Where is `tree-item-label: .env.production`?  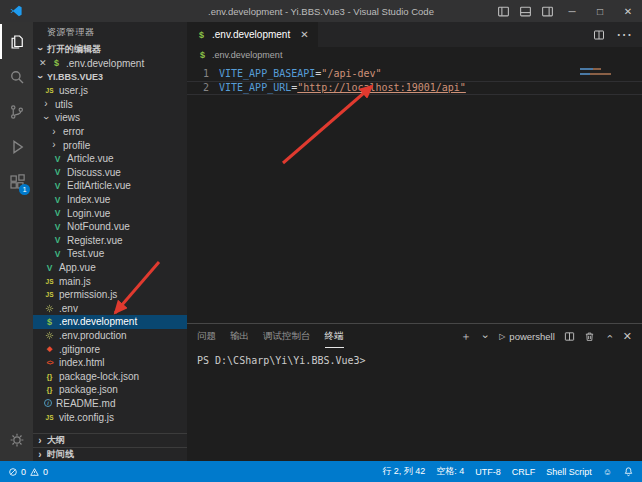 tree-item-label: .env.production is located at coordinates (93, 336).